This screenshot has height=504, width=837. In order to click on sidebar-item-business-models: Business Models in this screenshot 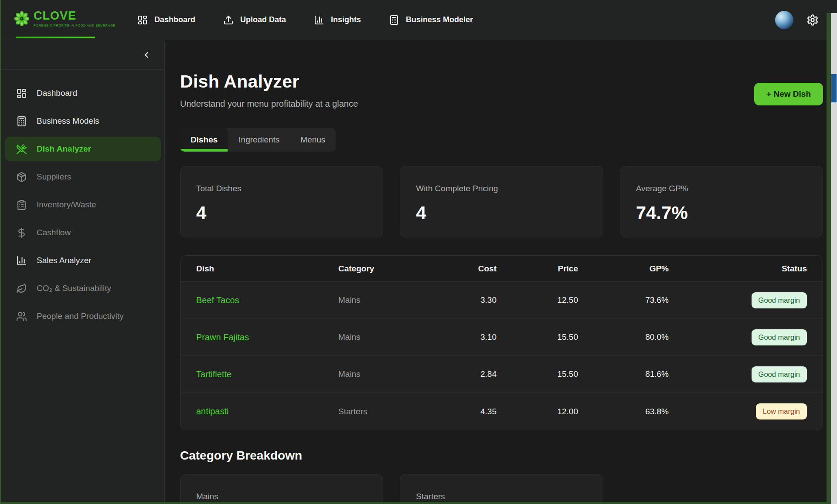, I will do `click(83, 121)`.